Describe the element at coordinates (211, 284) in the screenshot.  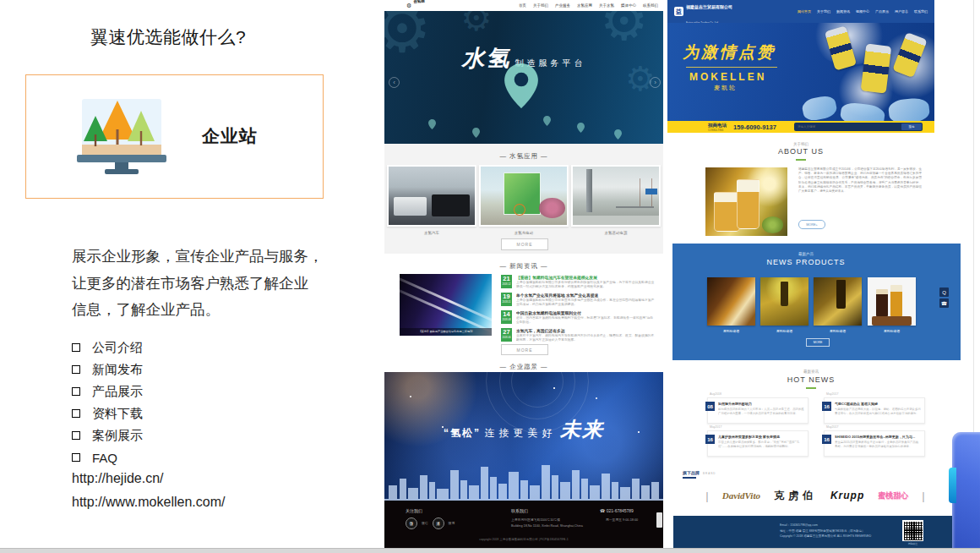
I see `description-text: 展示企业形象，宣传企业产品与服务， 让更多的潜在市场客户熟悉了解企业 信息，了解…` at that location.